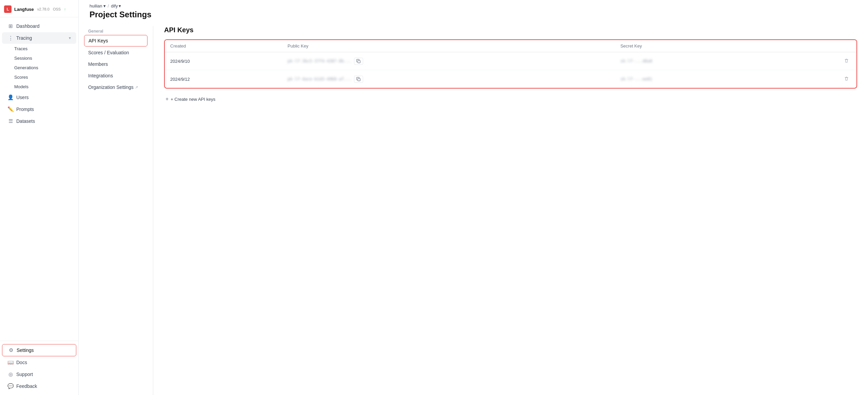 This screenshot has height=395, width=868. I want to click on cell-public-key-1: pk-lf-4ace-b1d3-4968-af..., so click(449, 79).